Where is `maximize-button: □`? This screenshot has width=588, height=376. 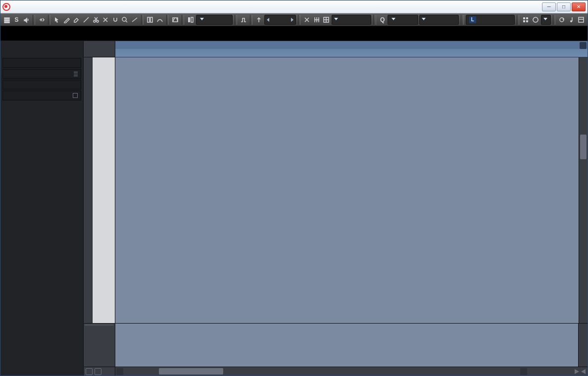 maximize-button: □ is located at coordinates (564, 7).